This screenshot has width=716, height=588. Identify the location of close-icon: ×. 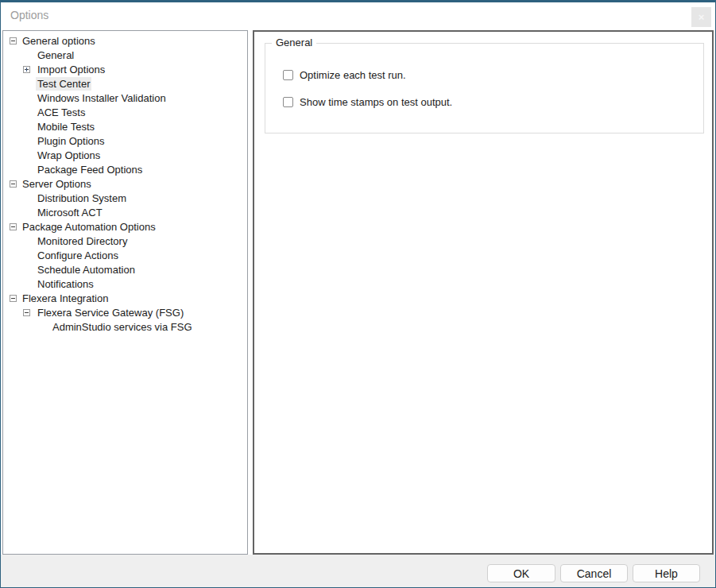
(702, 17).